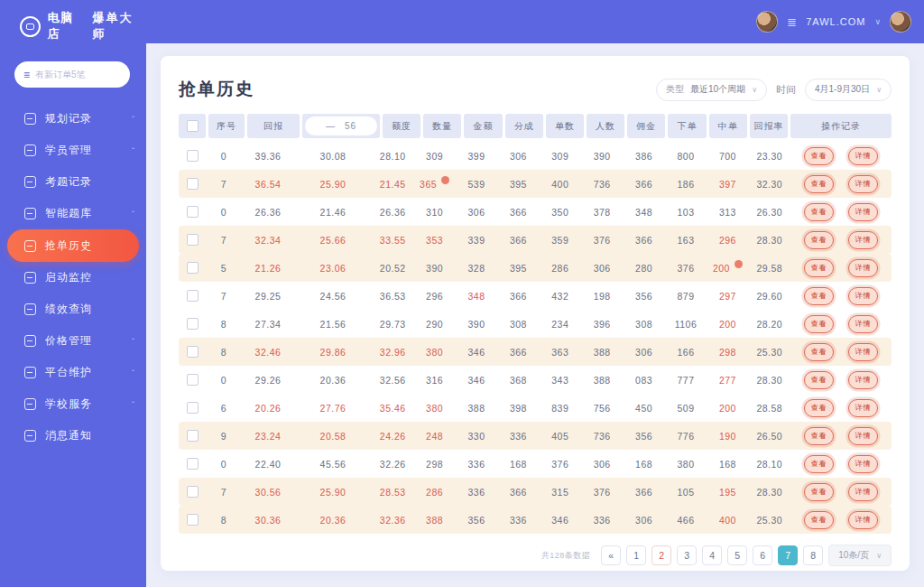  I want to click on sidebar-item-价格管理: 价格管理ˇ, so click(73, 341).